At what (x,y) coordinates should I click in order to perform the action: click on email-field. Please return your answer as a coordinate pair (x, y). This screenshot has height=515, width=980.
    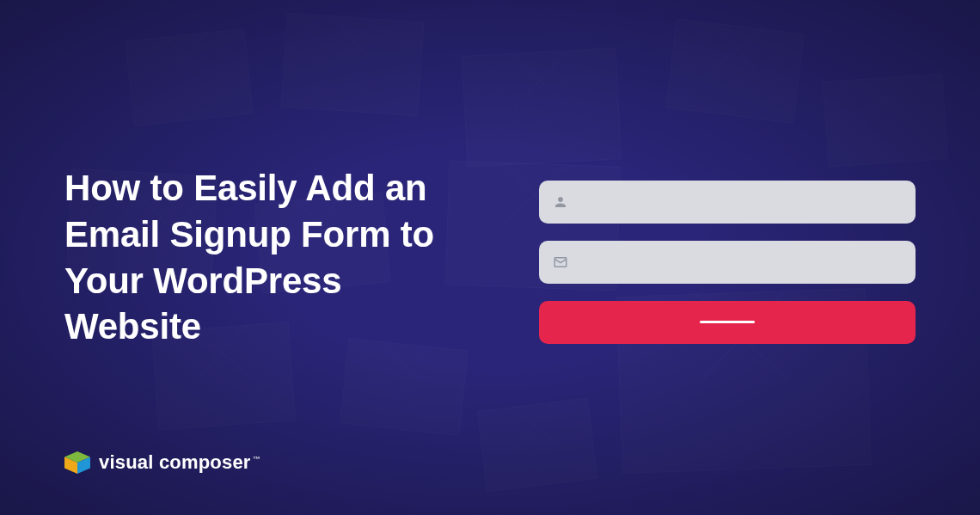
    Looking at the image, I should click on (727, 262).